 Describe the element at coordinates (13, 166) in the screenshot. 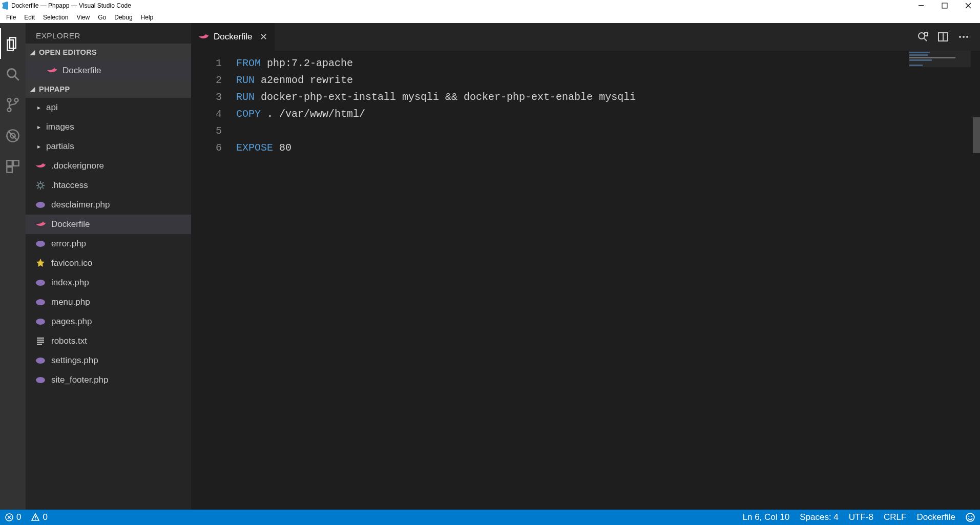

I see `activity-extensions` at that location.